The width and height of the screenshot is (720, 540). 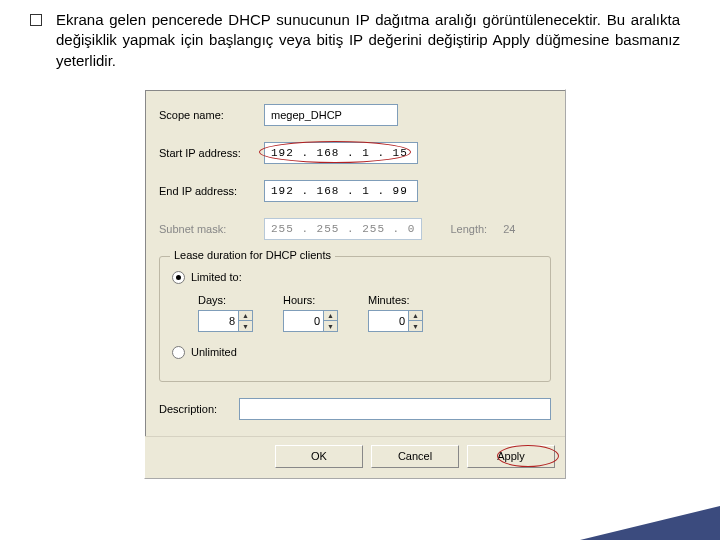 I want to click on cancel-button-label: Cancel, so click(x=415, y=456).